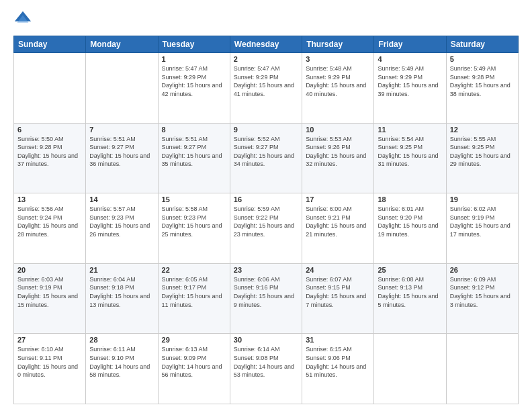  What do you see at coordinates (122, 298) in the screenshot?
I see `calendar-cell: 21Sunrise: 6:04 AMSunset: 9:18 PMDayligh…` at bounding box center [122, 298].